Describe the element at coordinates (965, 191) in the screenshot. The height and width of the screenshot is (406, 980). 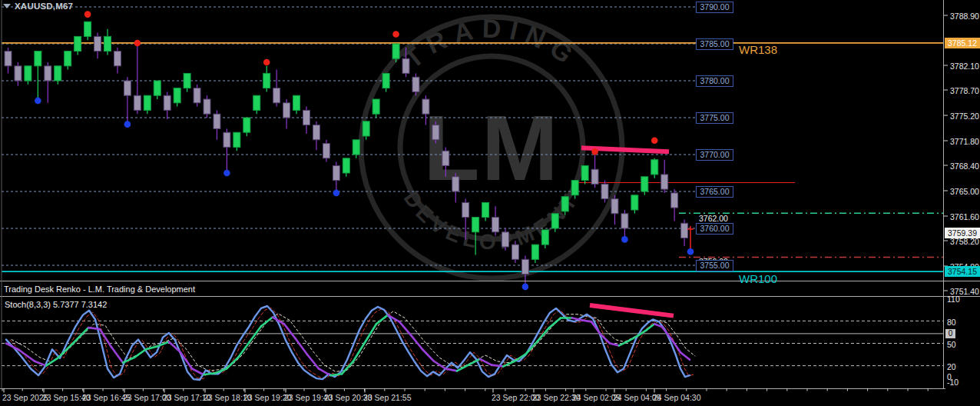
I see `price-axis-label: 3765.00` at that location.